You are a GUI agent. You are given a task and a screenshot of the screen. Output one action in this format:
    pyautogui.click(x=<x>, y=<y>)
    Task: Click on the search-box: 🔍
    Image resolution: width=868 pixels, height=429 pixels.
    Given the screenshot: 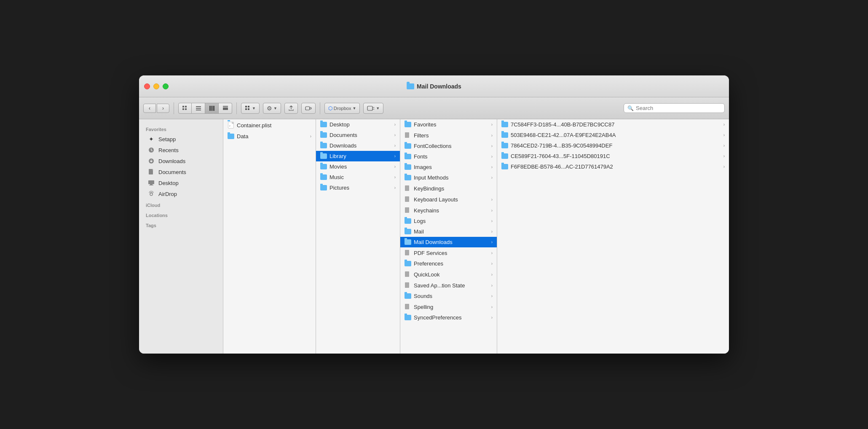 What is the action you would take?
    pyautogui.click(x=674, y=108)
    